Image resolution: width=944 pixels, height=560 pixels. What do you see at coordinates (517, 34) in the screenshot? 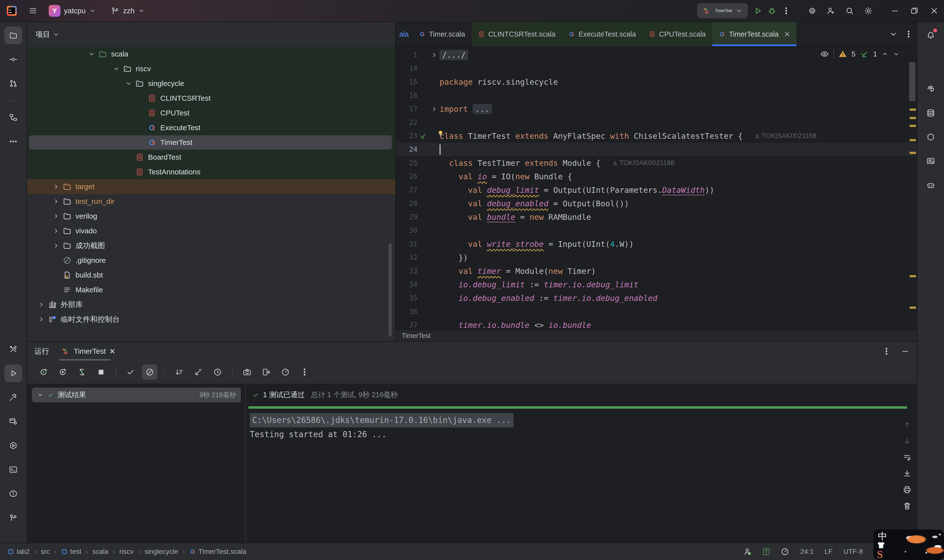
I see `tab-CLINTCSRTest.scala: CLINTCSRTest.scala` at bounding box center [517, 34].